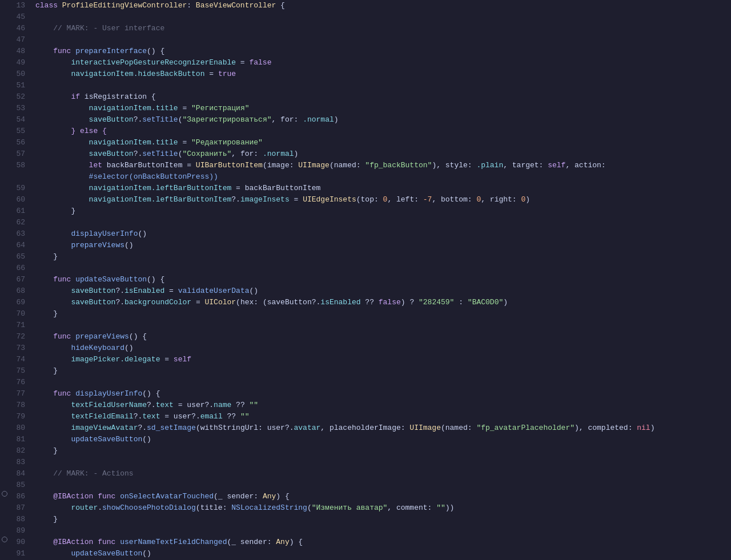  I want to click on code-line: 58 let backBarButtonItem = UIBarButtonIt…, so click(366, 166).